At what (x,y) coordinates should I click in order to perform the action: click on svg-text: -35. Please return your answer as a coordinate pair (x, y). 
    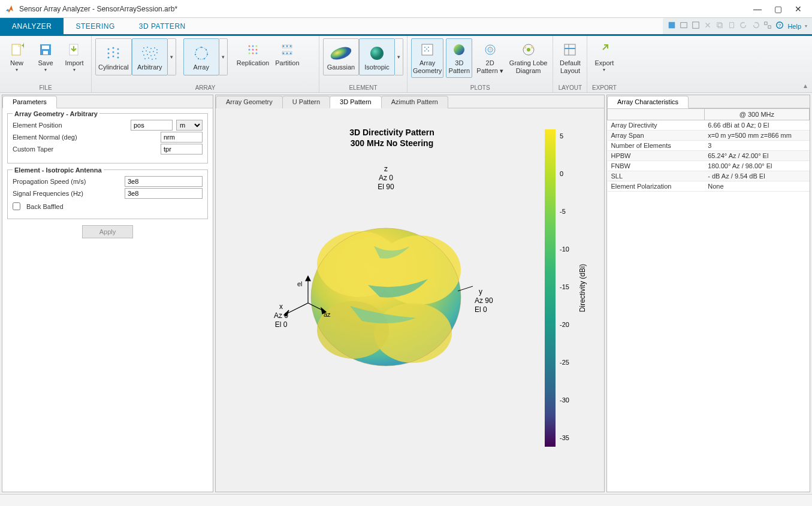
    Looking at the image, I should click on (565, 438).